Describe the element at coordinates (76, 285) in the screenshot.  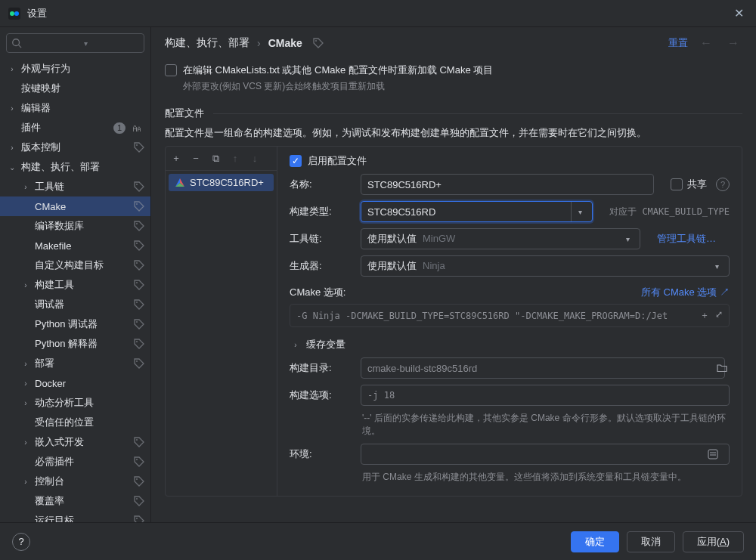
I see `sidebar-item-11: ›构建工具` at that location.